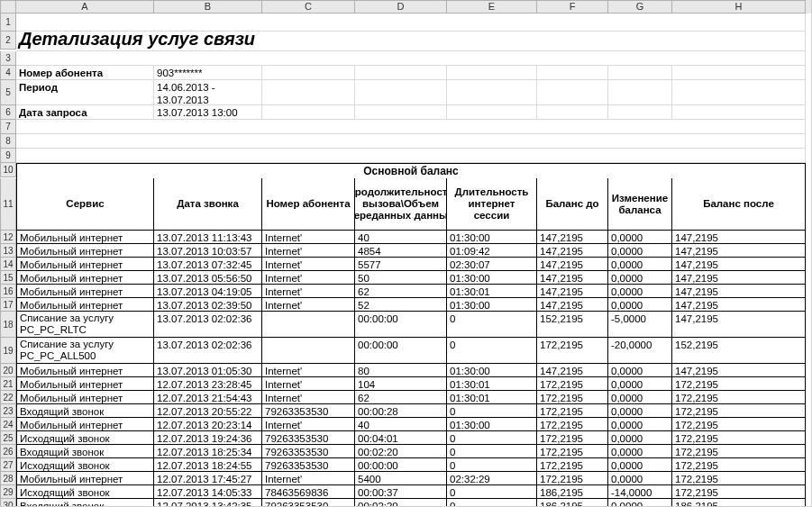  What do you see at coordinates (573, 384) in the screenshot?
I see `cell-21-before: 172,2195` at bounding box center [573, 384].